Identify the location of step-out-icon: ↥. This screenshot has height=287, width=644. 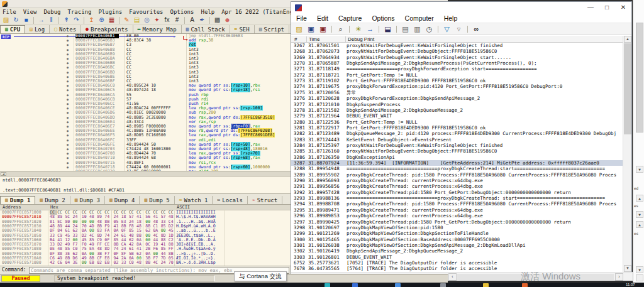
(92, 20).